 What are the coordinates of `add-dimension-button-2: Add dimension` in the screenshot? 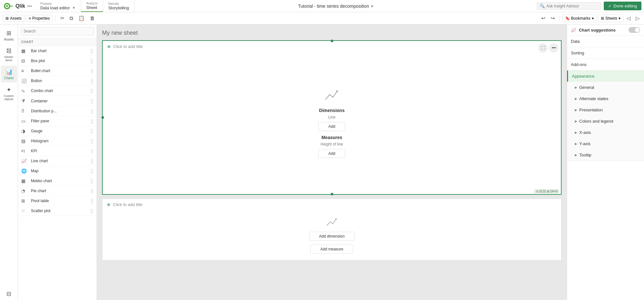 It's located at (332, 236).